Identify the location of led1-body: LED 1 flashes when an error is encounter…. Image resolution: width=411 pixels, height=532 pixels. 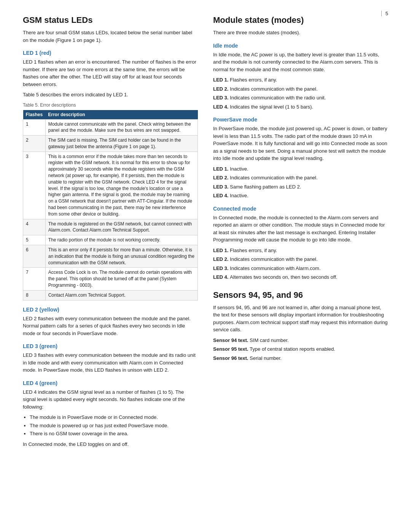
(110, 73).